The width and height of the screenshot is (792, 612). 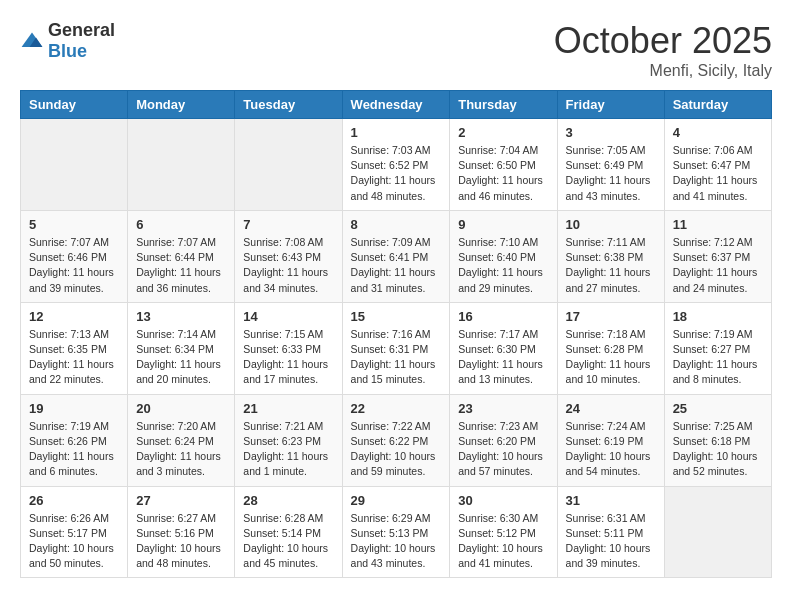 What do you see at coordinates (396, 165) in the screenshot?
I see `calendar-cell: 1Sunrise: 7:03 AM Sunset: 6:52 PM Daylig…` at bounding box center [396, 165].